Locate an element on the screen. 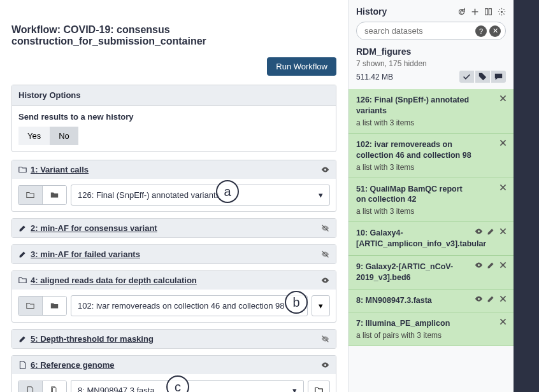  history-item: 10: Galaxy4-[ARTIC_amplicon_info_v3].tab… is located at coordinates (431, 239).